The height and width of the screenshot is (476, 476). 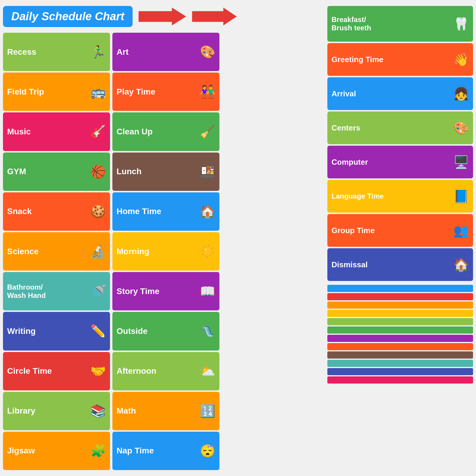 What do you see at coordinates (68, 16) in the screenshot?
I see `page-title: Daily Schedule Chart` at bounding box center [68, 16].